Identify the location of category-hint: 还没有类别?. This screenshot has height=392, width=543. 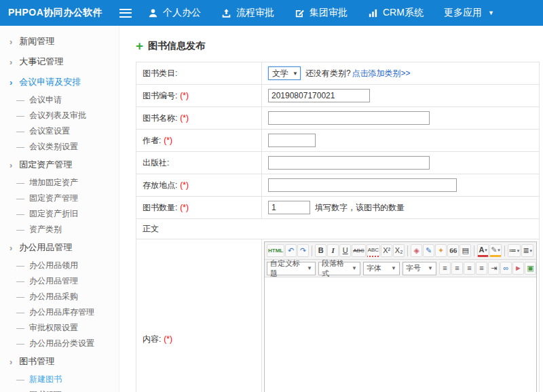
(329, 73).